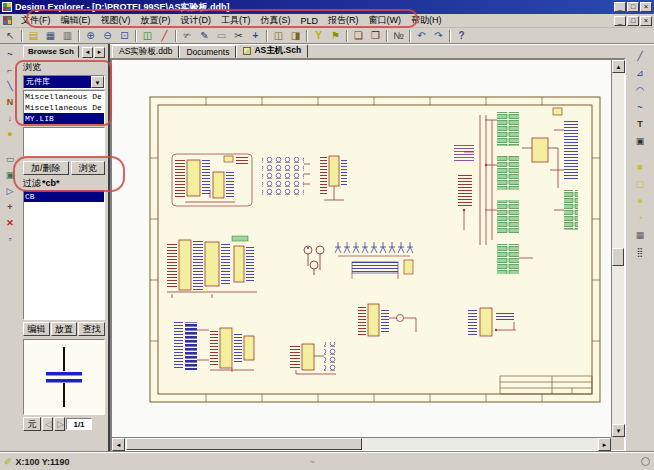 This screenshot has height=470, width=654. What do you see at coordinates (68, 36) in the screenshot?
I see `print-icon: ▥` at bounding box center [68, 36].